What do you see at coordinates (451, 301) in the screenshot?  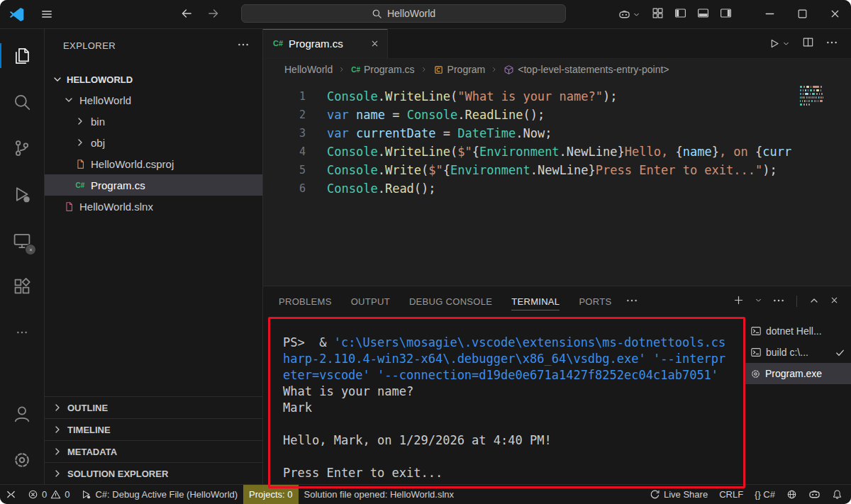 I see `panel-tab-debug-console: DEBUG CONSOLE` at bounding box center [451, 301].